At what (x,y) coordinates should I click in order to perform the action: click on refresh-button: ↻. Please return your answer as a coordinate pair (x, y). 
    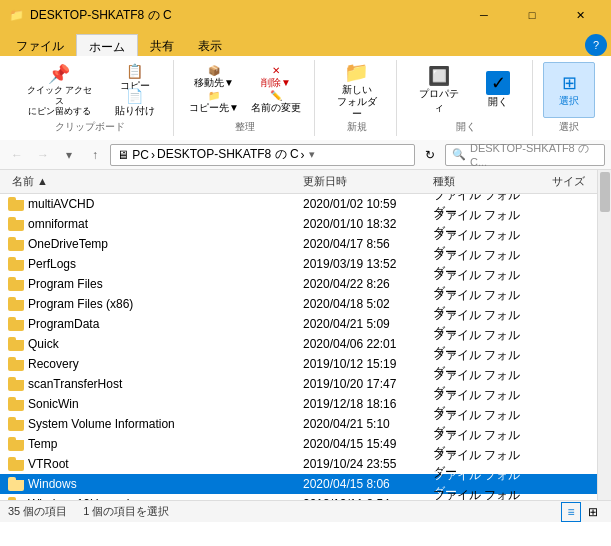
    Looking at the image, I should click on (430, 155).